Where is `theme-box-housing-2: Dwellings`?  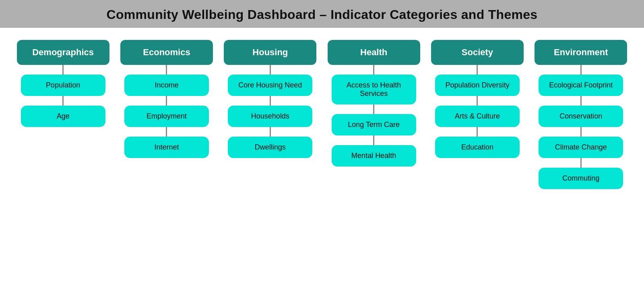 theme-box-housing-2: Dwellings is located at coordinates (270, 148).